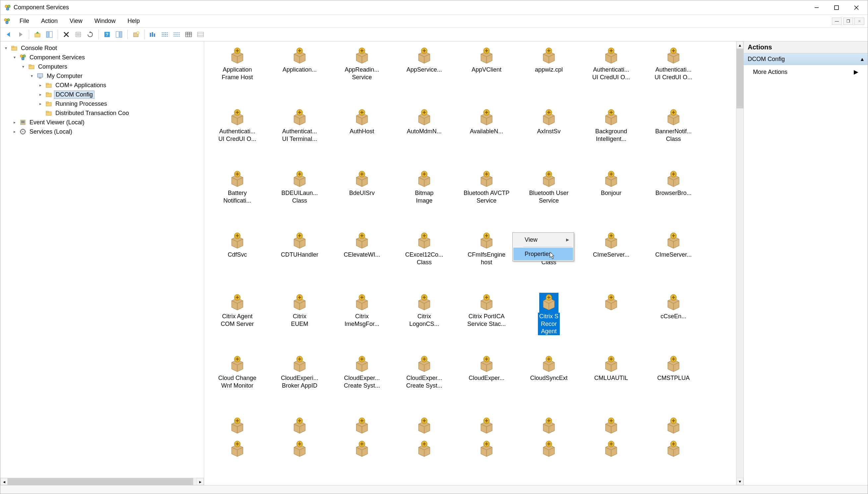 This screenshot has width=868, height=494. Describe the element at coordinates (119, 35) in the screenshot. I see `show-hide-action-pane-button` at that location.